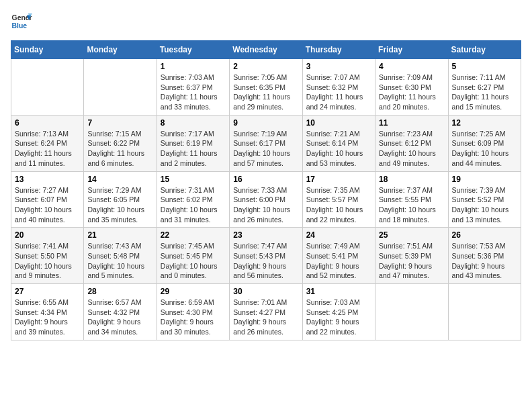  What do you see at coordinates (193, 123) in the screenshot?
I see `day-number: 8` at bounding box center [193, 123].